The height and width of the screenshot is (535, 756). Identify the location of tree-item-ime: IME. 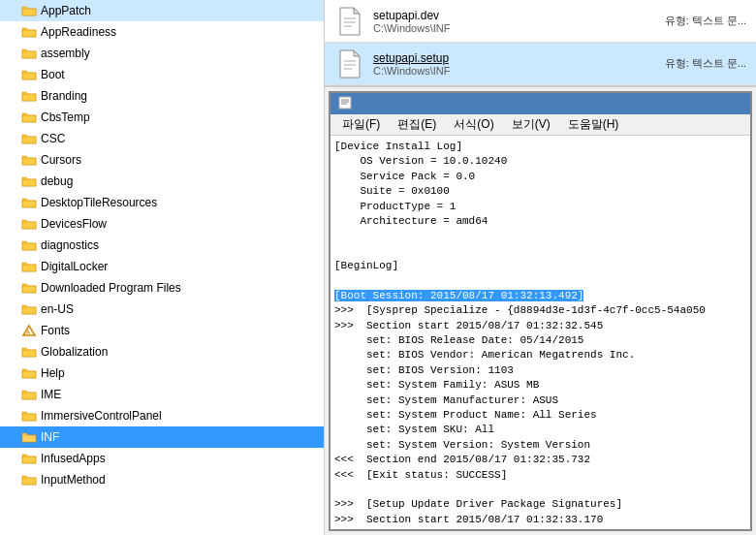
(162, 394).